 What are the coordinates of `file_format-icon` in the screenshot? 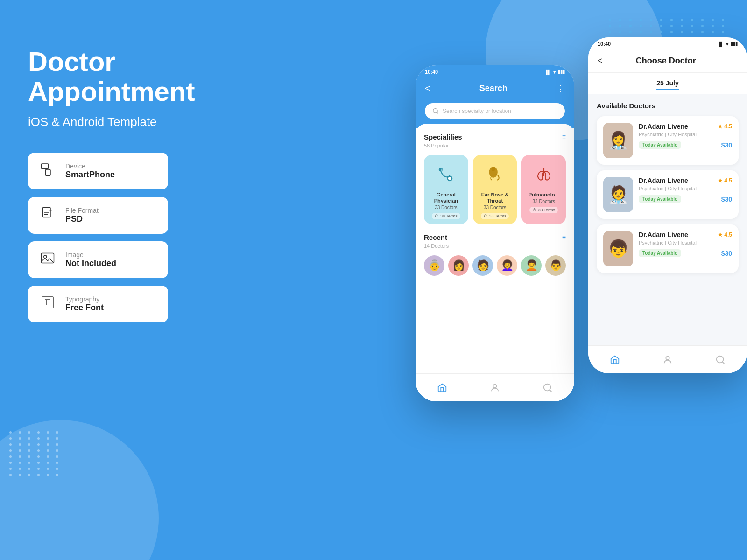 It's located at (48, 216).